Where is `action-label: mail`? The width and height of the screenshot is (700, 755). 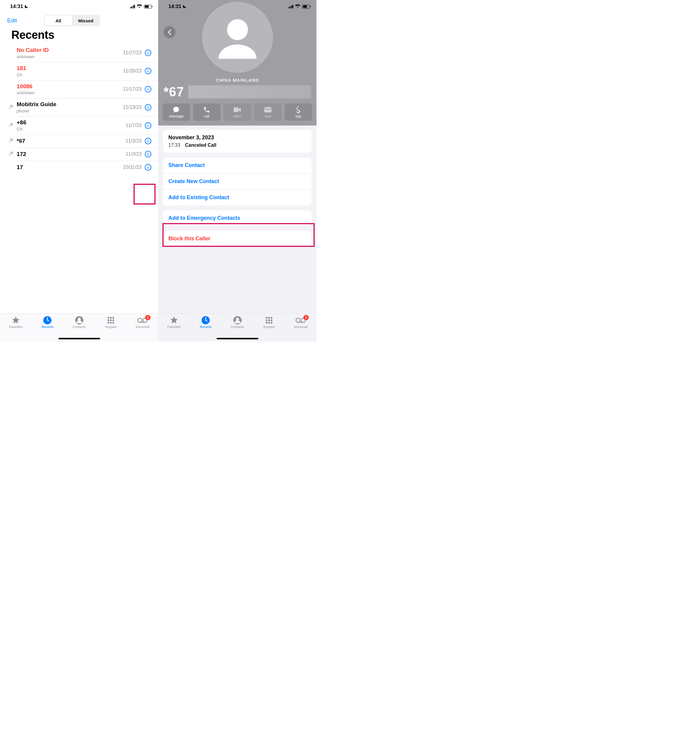 action-label: mail is located at coordinates (268, 116).